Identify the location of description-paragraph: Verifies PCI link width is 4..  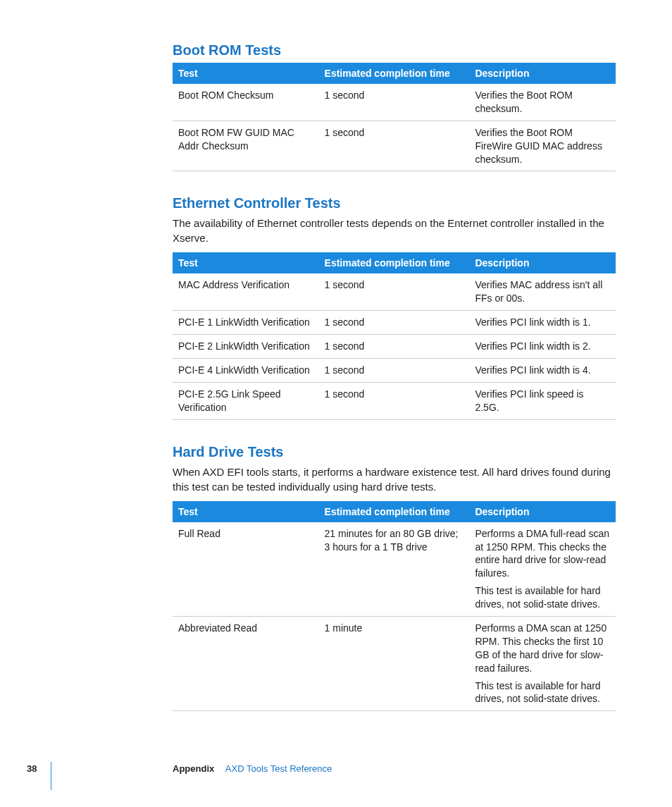
(542, 371).